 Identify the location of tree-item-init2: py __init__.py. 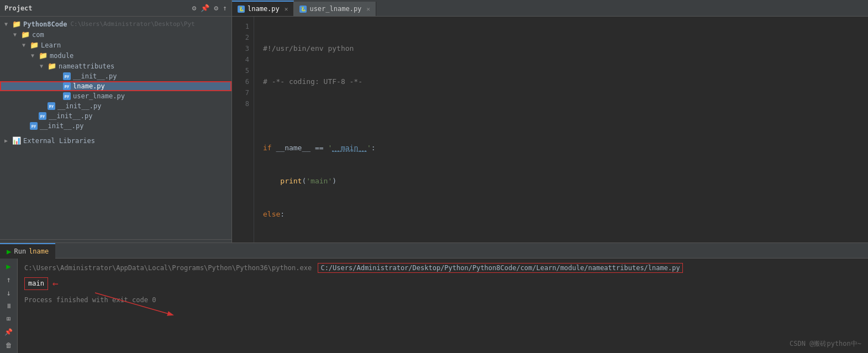
(116, 106).